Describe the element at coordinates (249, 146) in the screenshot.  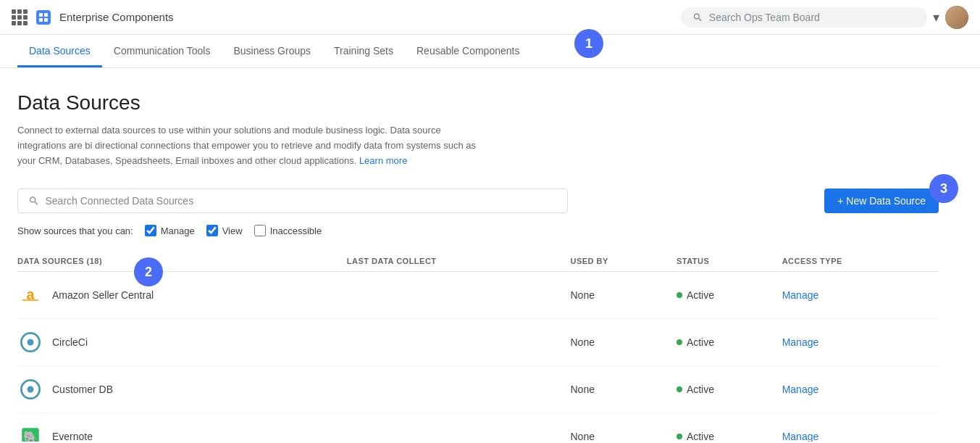
I see `page-description: Connect to external data sources to use …` at that location.